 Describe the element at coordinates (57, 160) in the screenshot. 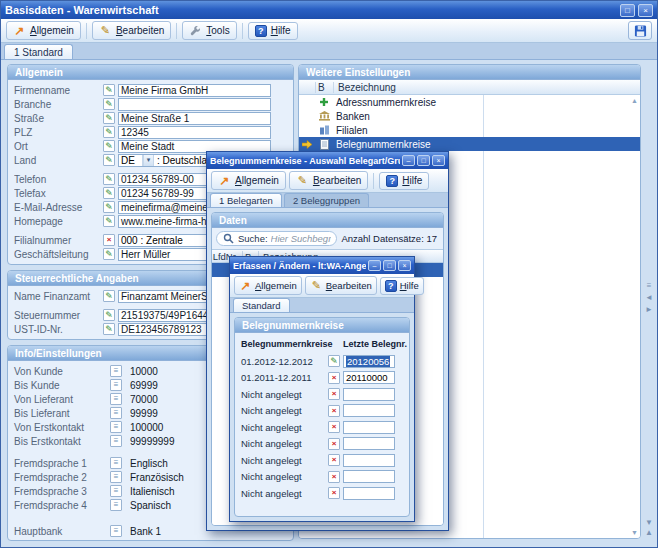

I see `field-label: Land` at that location.